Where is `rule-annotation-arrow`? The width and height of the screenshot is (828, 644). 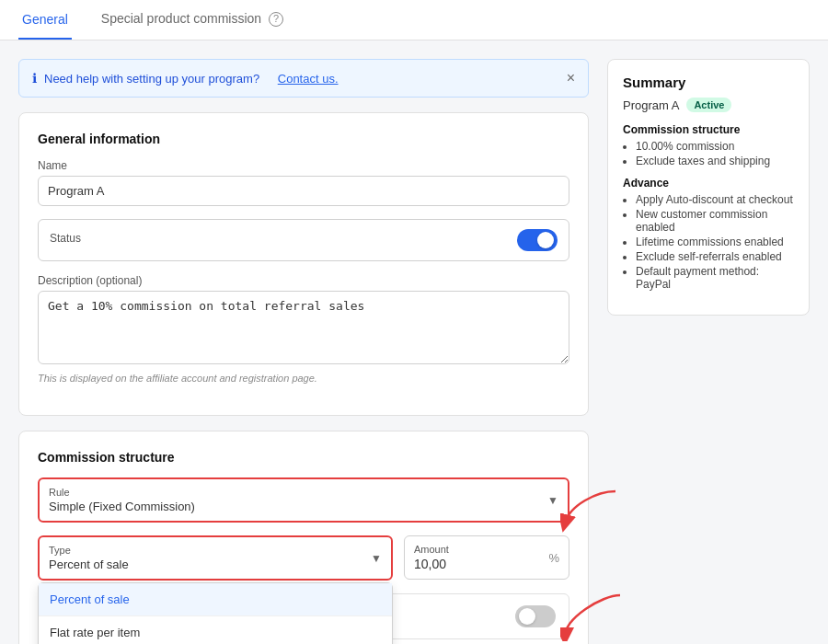 rule-annotation-arrow is located at coordinates (592, 510).